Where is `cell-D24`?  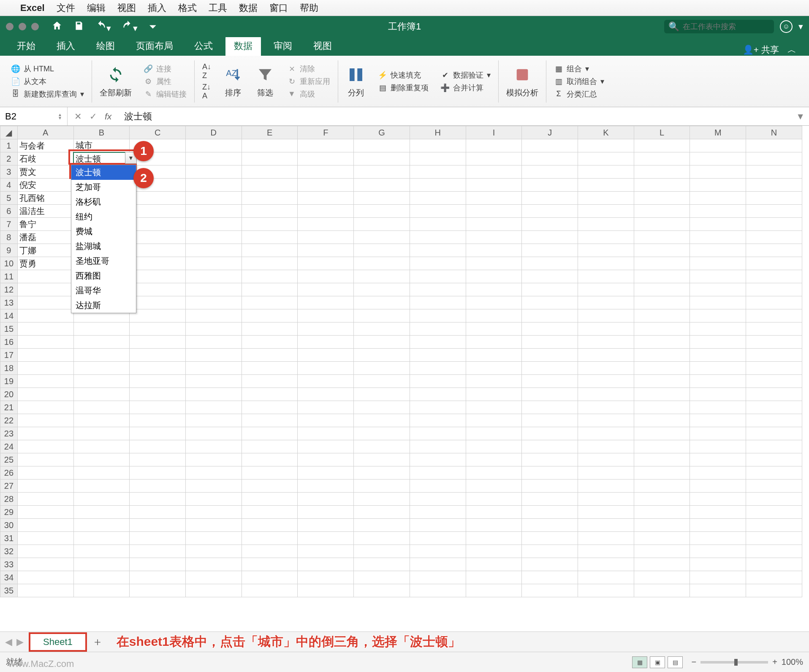
cell-D24 is located at coordinates (214, 447).